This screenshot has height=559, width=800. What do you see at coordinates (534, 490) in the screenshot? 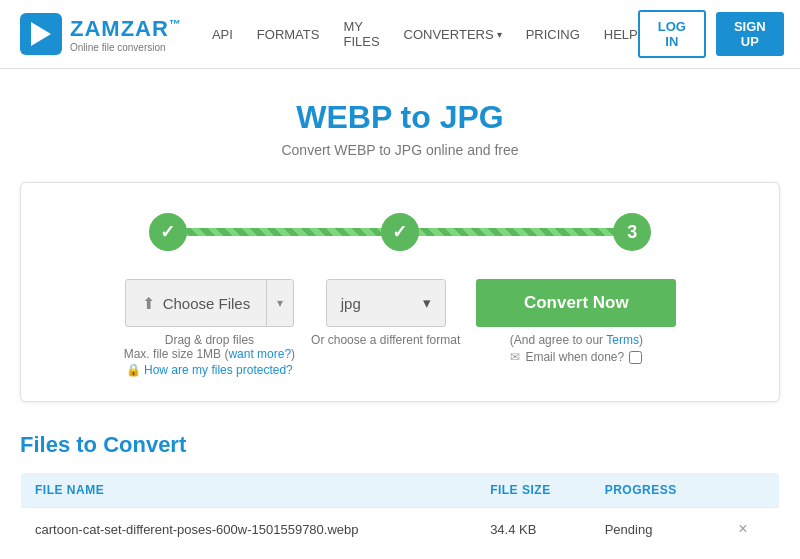
I see `col-filesize-header: FILE SIZE` at bounding box center [534, 490].